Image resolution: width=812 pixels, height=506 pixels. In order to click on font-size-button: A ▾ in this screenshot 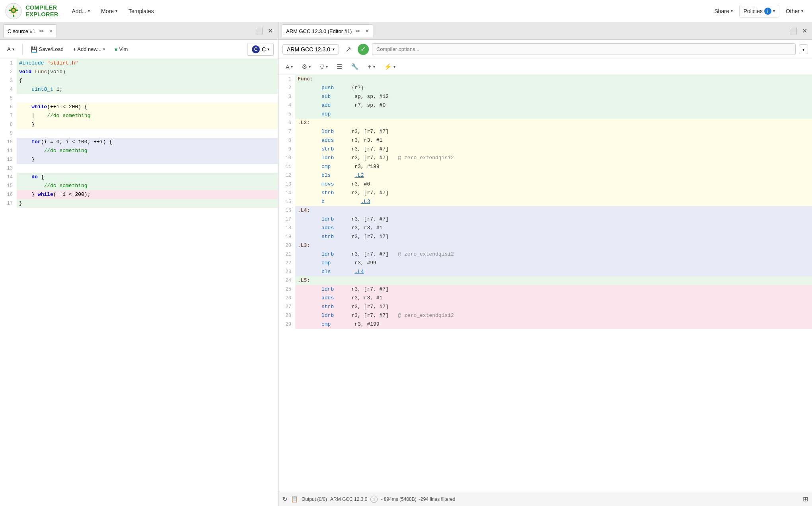, I will do `click(11, 49)`.